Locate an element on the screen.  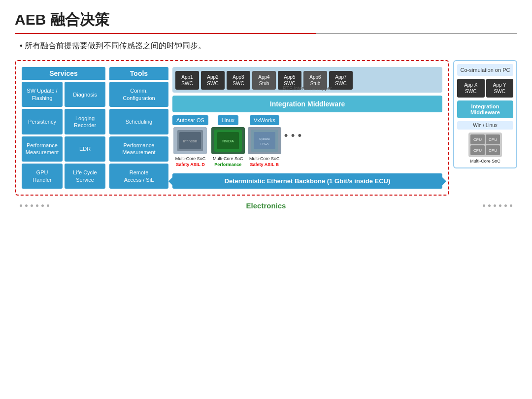
svc-lifecycle: Life CycleService is located at coordinates (85, 176).